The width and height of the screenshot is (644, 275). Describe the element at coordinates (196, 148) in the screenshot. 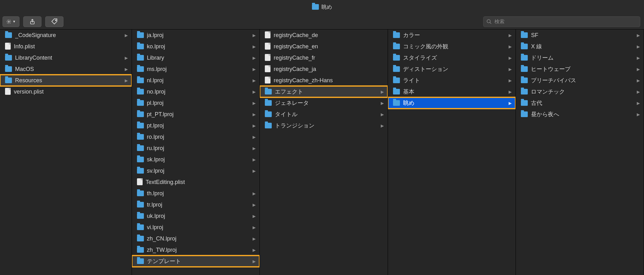

I see `folder-item: ru.lproj▶` at that location.